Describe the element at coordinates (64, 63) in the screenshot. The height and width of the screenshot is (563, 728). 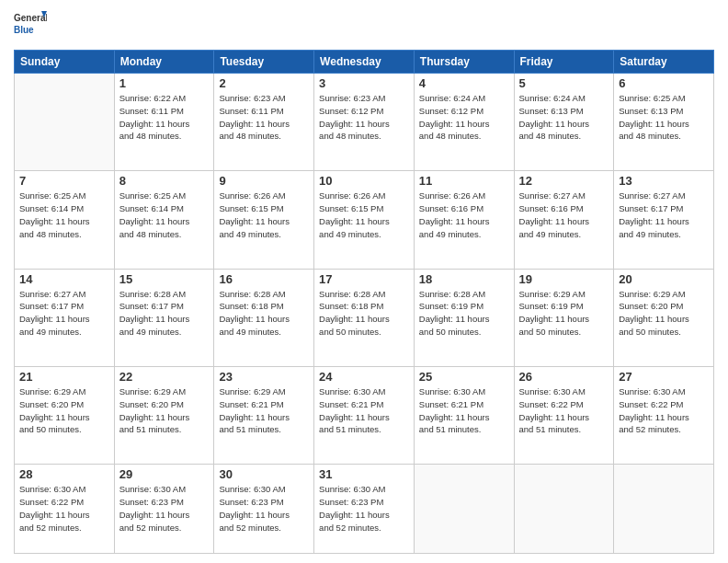
I see `col-header-sunday: Sunday` at that location.